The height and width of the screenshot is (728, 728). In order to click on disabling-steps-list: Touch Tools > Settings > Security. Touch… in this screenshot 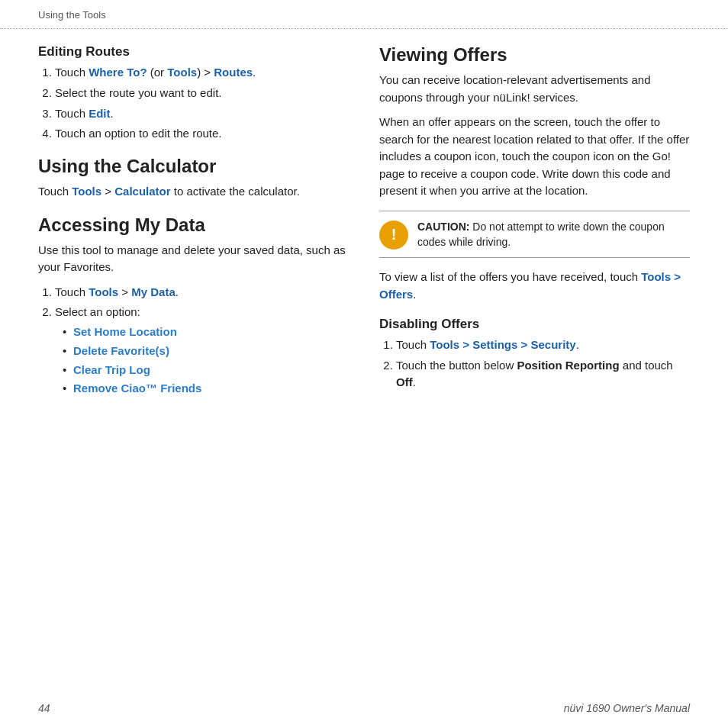, I will do `click(534, 363)`.